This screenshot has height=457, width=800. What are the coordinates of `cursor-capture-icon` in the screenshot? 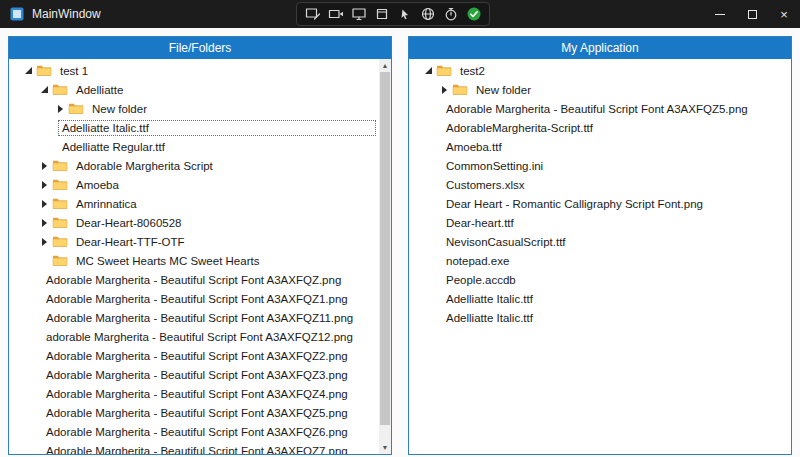 It's located at (404, 14).